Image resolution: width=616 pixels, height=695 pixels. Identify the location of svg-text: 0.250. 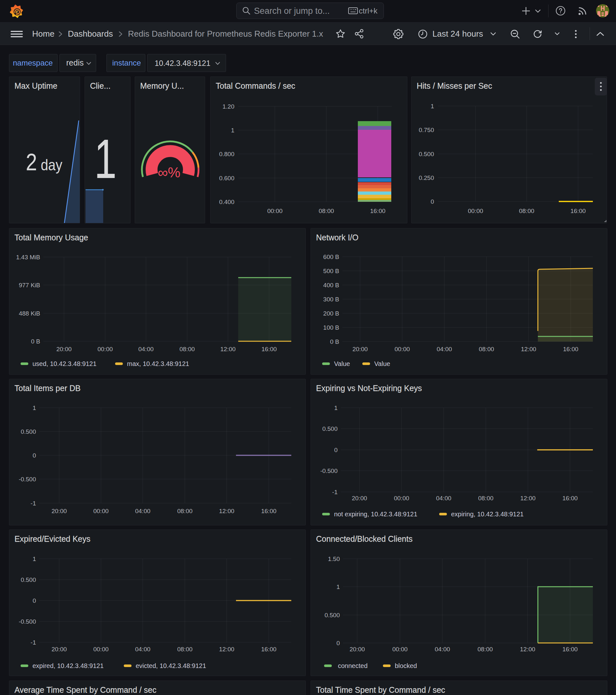
(427, 178).